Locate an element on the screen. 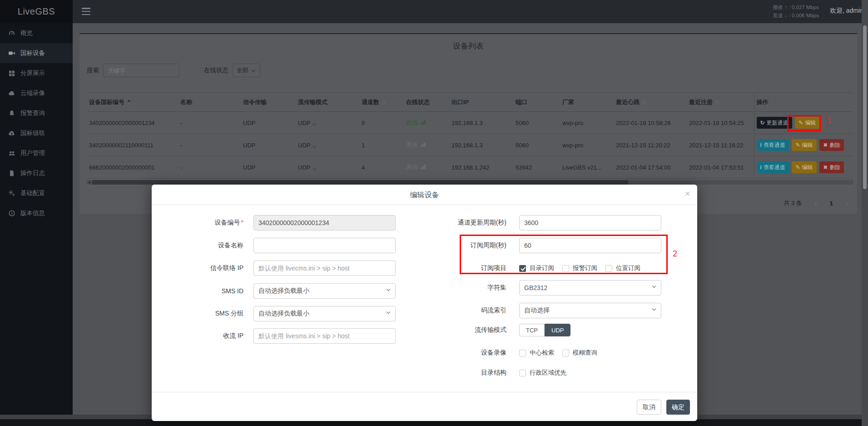  grid-icon is located at coordinates (12, 73).